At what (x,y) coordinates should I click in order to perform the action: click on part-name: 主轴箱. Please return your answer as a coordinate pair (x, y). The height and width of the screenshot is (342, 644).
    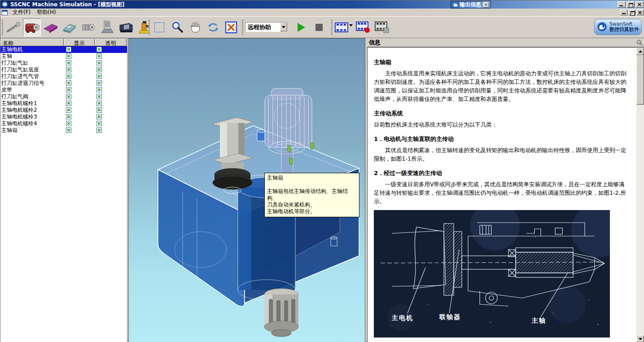
    Looking at the image, I should click on (9, 130).